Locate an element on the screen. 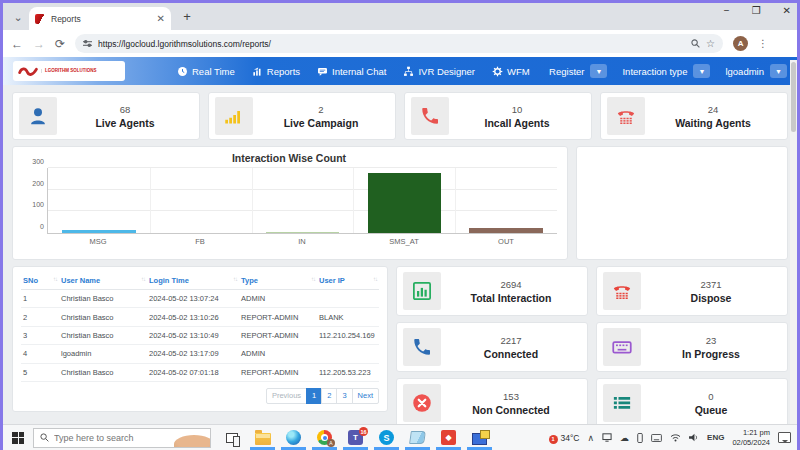  column-header-login-time: Login Time↑↓ is located at coordinates (193, 281).